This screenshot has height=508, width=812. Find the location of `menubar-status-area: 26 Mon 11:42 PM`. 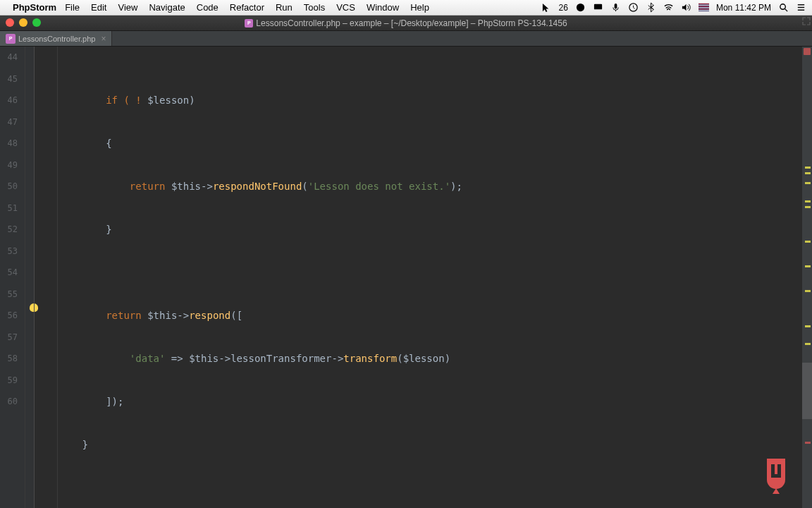

menubar-status-area: 26 Mon 11:42 PM is located at coordinates (674, 7).